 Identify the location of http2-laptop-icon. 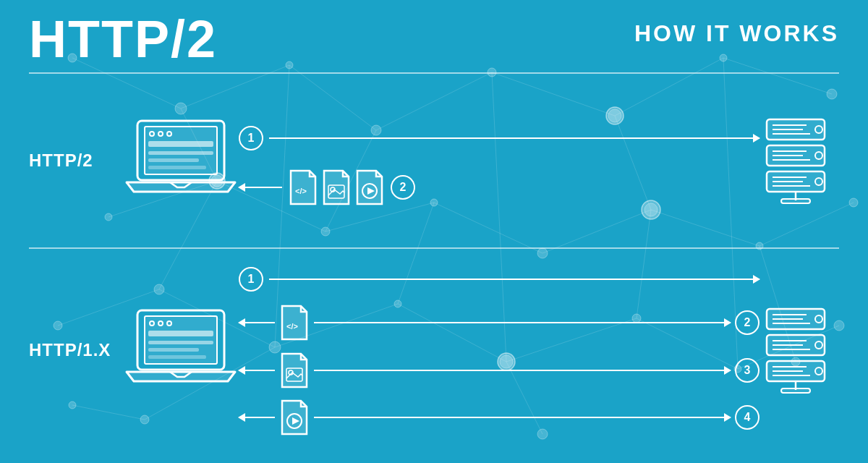
(181, 161).